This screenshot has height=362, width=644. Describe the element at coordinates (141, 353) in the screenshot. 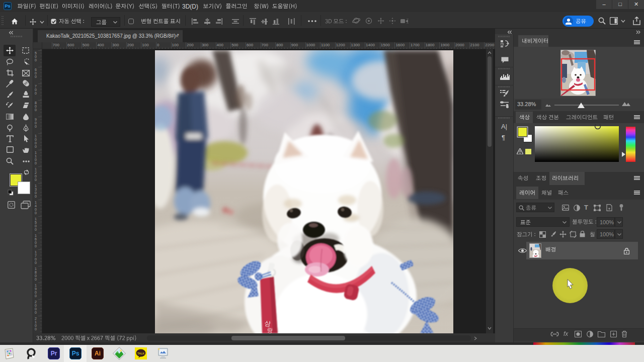

I see `svg-text: TALK` at that location.